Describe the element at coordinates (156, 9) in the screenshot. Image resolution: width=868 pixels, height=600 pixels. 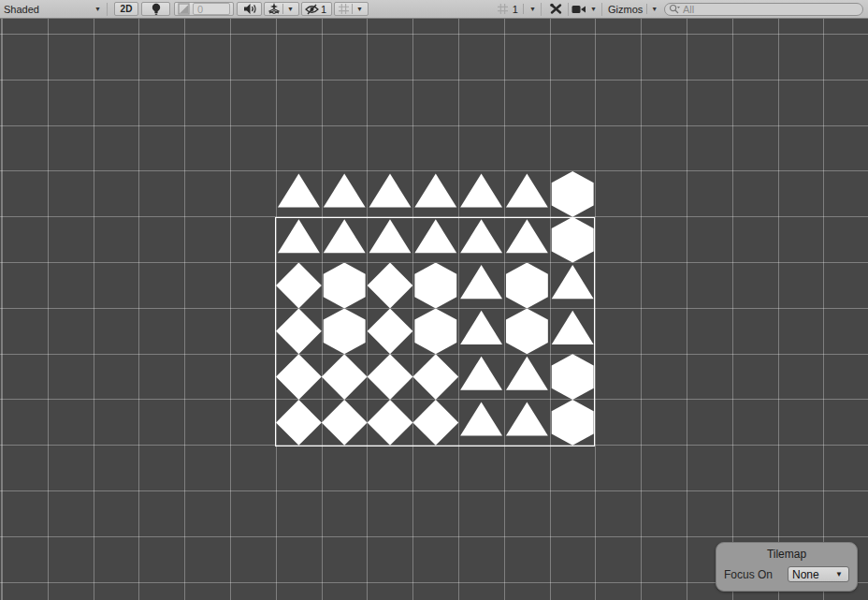
I see `lightbulb-icon` at that location.